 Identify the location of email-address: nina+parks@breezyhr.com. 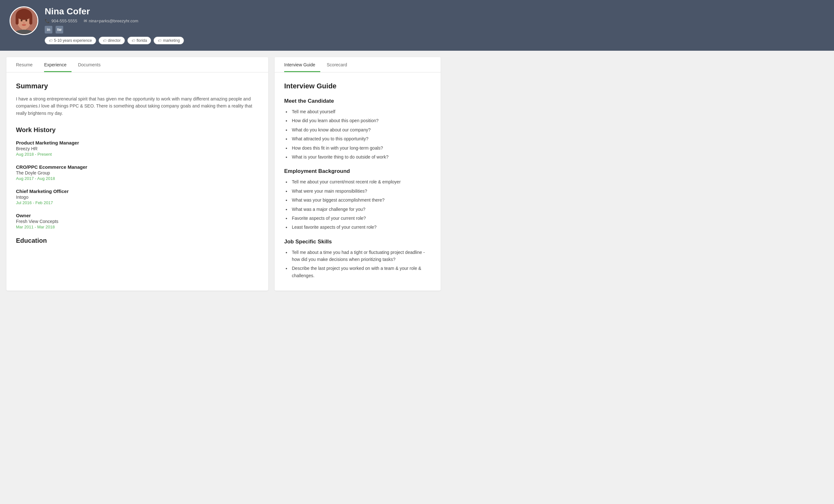
(113, 21).